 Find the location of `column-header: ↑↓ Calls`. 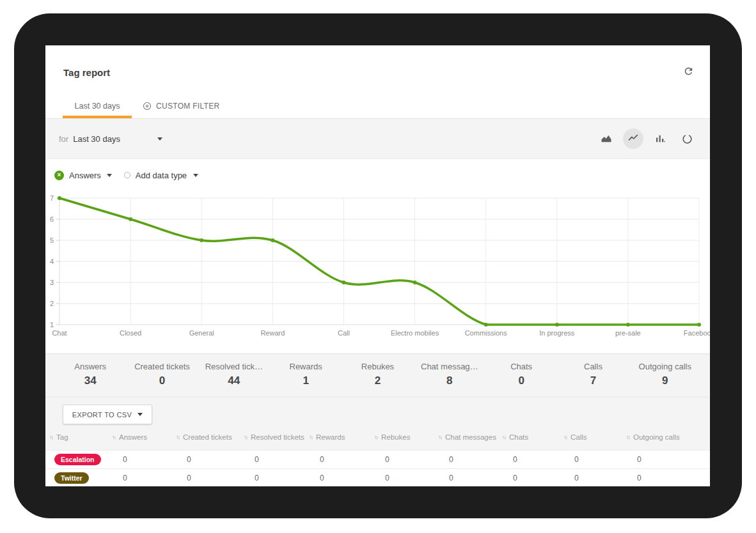

column-header: ↑↓ Calls is located at coordinates (595, 437).